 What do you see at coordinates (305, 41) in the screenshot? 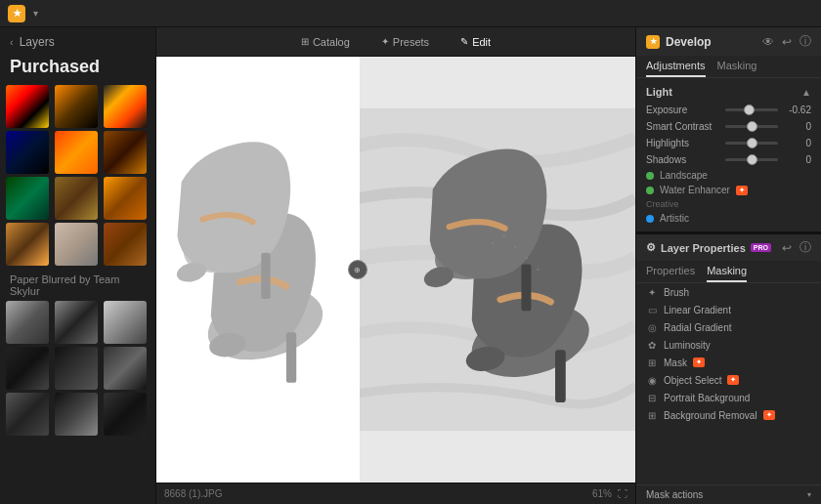
I see `catalog-icon: ⊞` at bounding box center [305, 41].